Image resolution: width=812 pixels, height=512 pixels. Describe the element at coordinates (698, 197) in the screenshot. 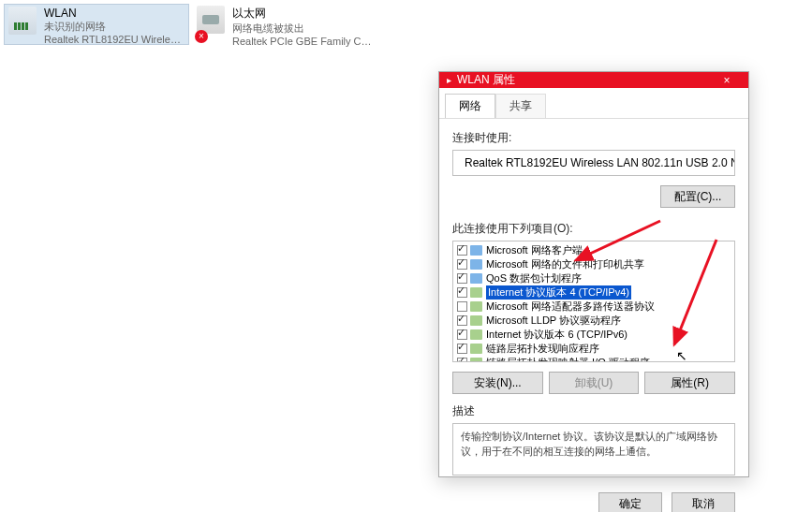

I see `configure-button: 配置(C)...` at that location.